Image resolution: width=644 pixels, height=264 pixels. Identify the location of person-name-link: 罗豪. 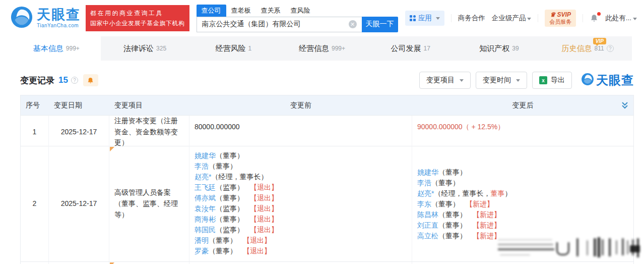
(202, 251).